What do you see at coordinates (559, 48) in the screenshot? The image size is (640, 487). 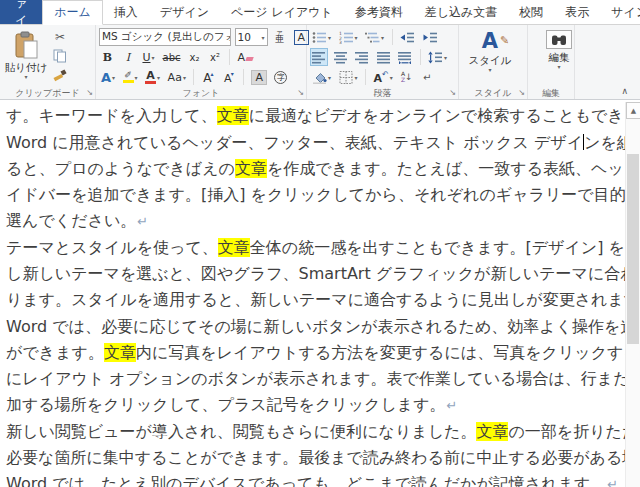 I see `editing-button: 編集` at bounding box center [559, 48].